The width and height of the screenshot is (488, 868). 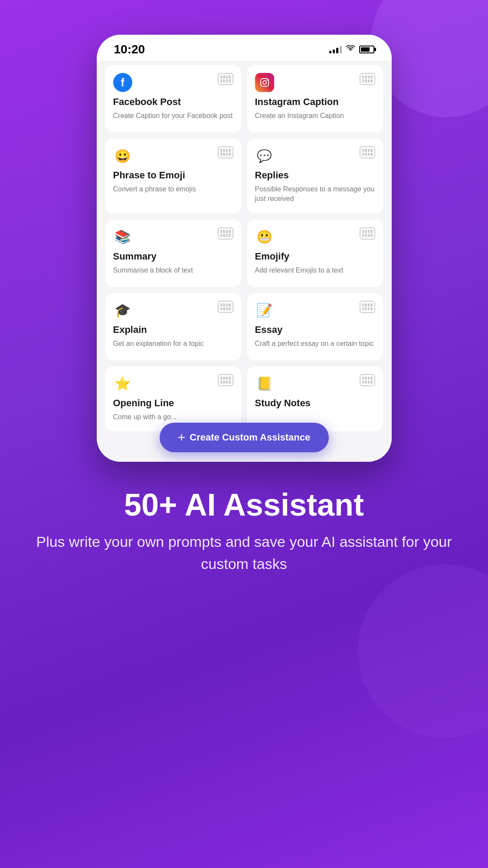 I want to click on emoji-icon: 😀, so click(x=123, y=156).